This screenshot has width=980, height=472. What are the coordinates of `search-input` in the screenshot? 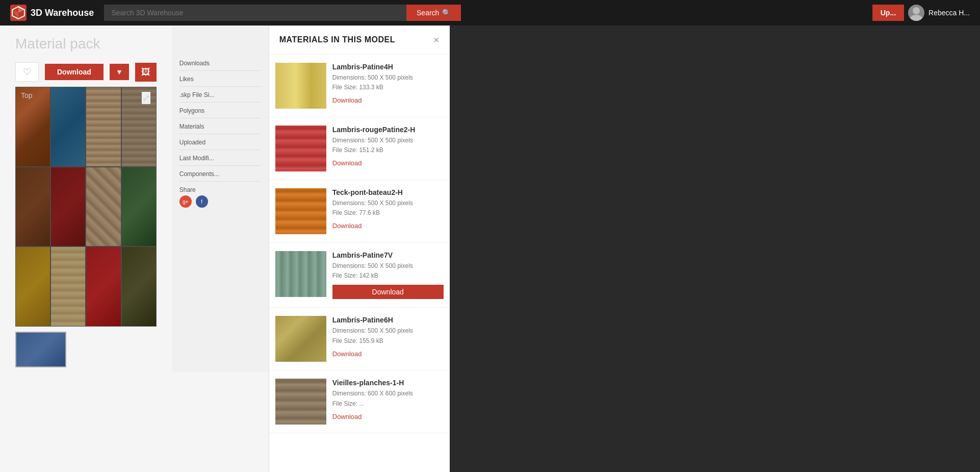 It's located at (255, 13).